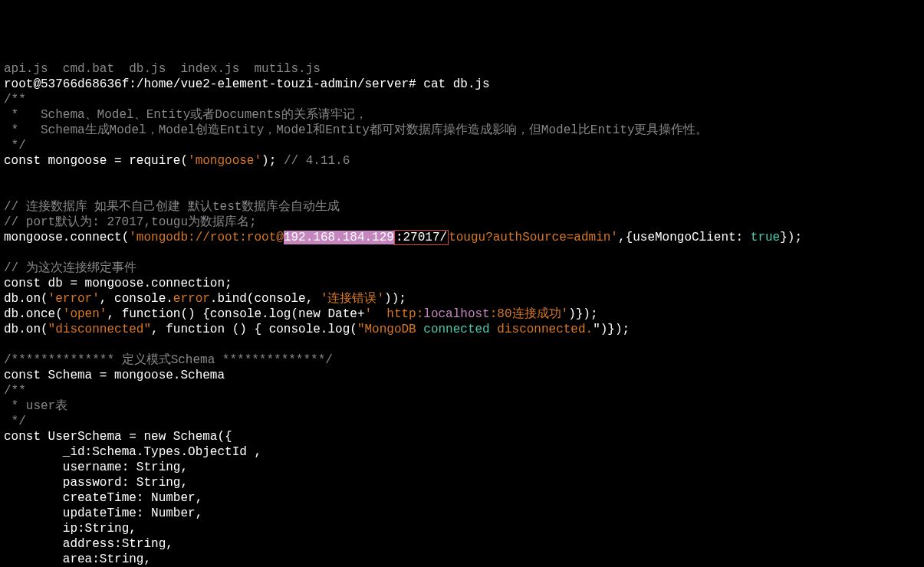 Image resolution: width=924 pixels, height=567 pixels. What do you see at coordinates (96, 161) in the screenshot?
I see `code: const mongoose = require(` at bounding box center [96, 161].